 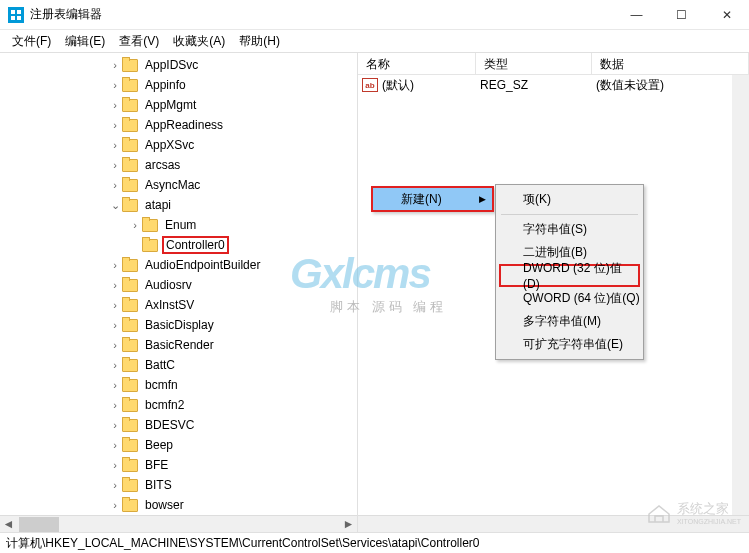 I want to click on menu-item-qword: QWORD (64 位)值(Q), so click(x=570, y=298).